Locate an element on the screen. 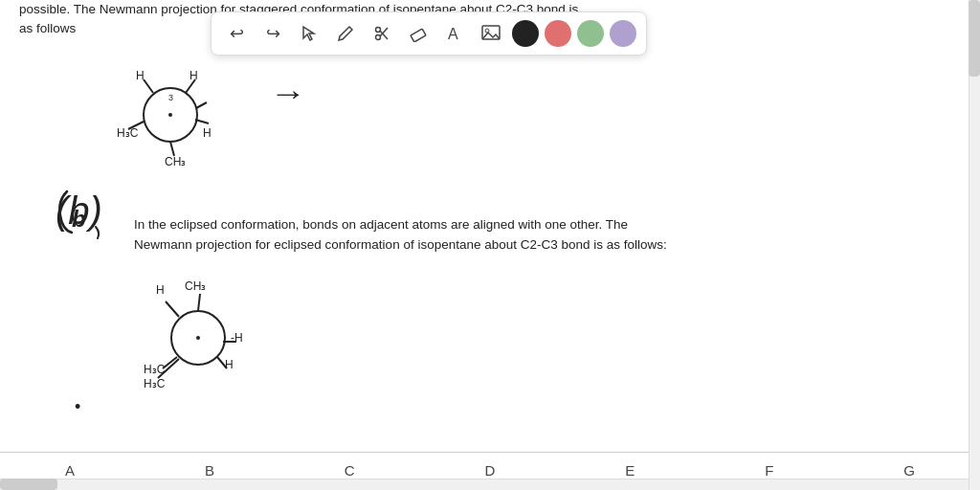 This screenshot has width=980, height=490. text-b: In the eclipsed conformation, bonds on a… is located at coordinates (543, 235).